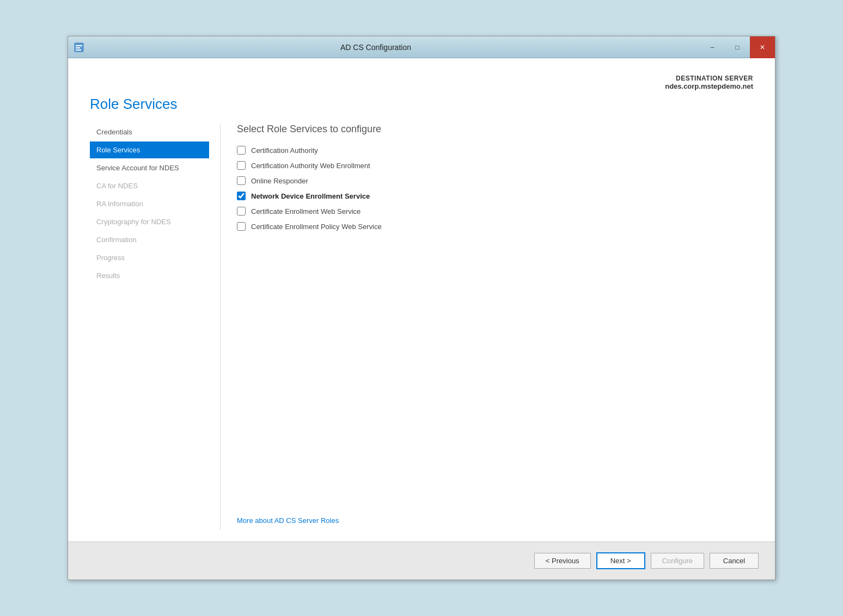  Describe the element at coordinates (495, 523) in the screenshot. I see `more-link-section: More about AD CS Server Roles` at that location.